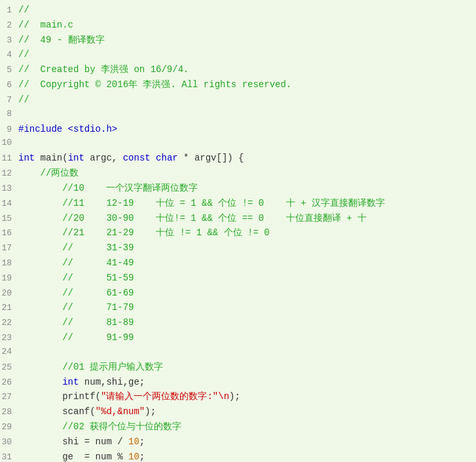  What do you see at coordinates (9, 324) in the screenshot?
I see `line-number: 22` at bounding box center [9, 324].